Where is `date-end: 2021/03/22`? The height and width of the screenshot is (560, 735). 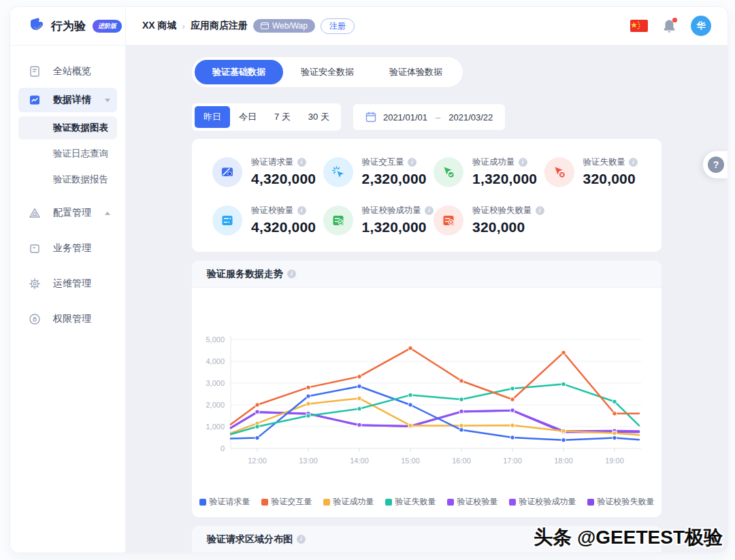
date-end: 2021/03/22 is located at coordinates (471, 117).